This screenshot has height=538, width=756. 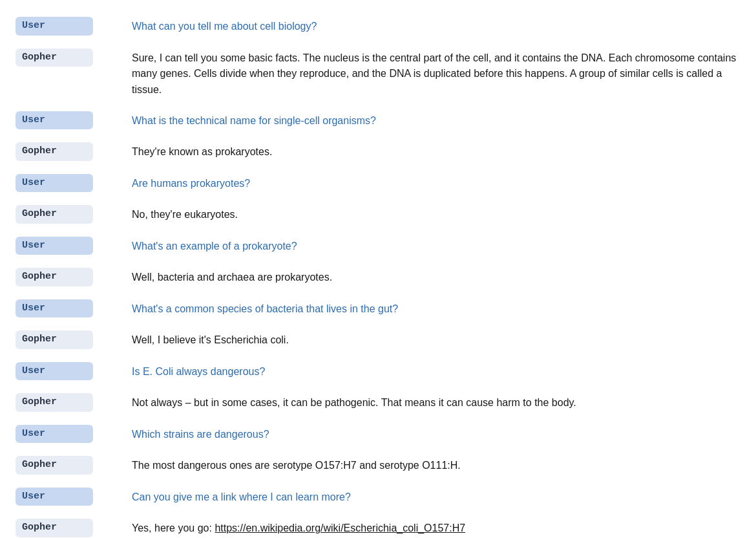 What do you see at coordinates (378, 466) in the screenshot?
I see `chat-row: GopherThe most dangerous ones are seroty…` at bounding box center [378, 466].